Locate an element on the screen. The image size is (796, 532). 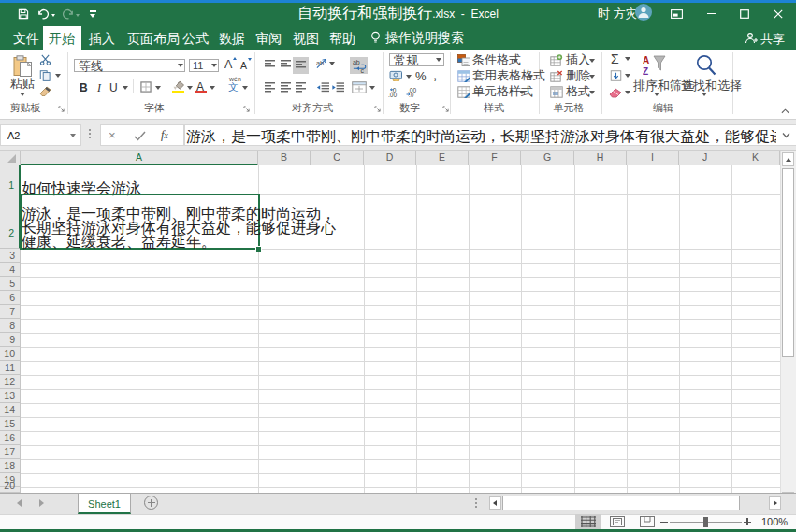
svg-text: .00 is located at coordinates (393, 95).